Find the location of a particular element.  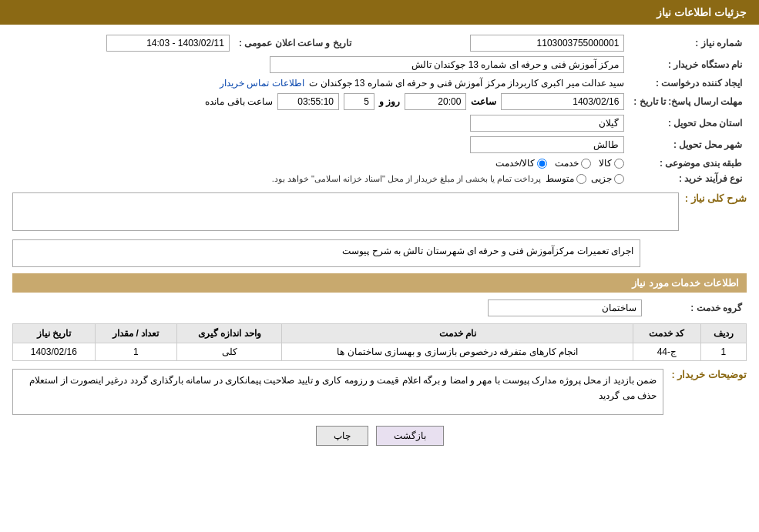

label-need-number: شماره نیاز : is located at coordinates (687, 43).